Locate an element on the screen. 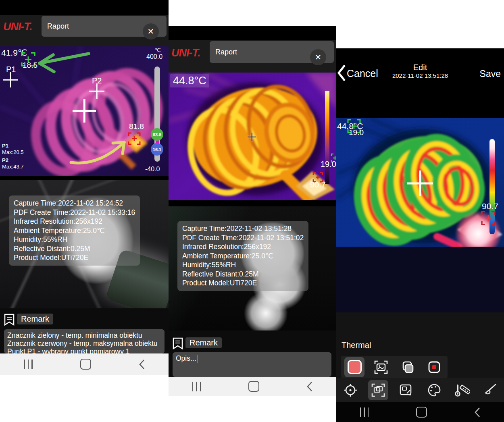  remark-line: Punkt P1 - wybrany punkt pomiarowy 1 is located at coordinates (84, 351).